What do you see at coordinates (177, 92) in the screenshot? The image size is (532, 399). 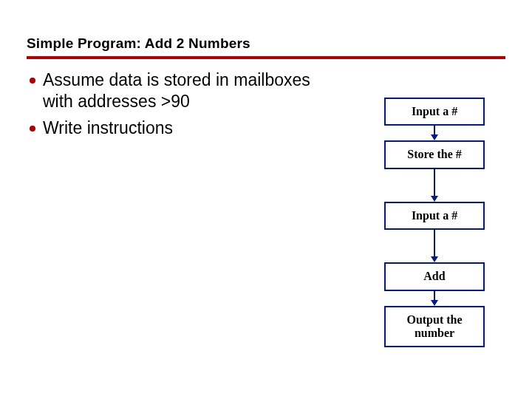 I see `bullet-text: Assume data is stored in mailboxes with …` at bounding box center [177, 92].